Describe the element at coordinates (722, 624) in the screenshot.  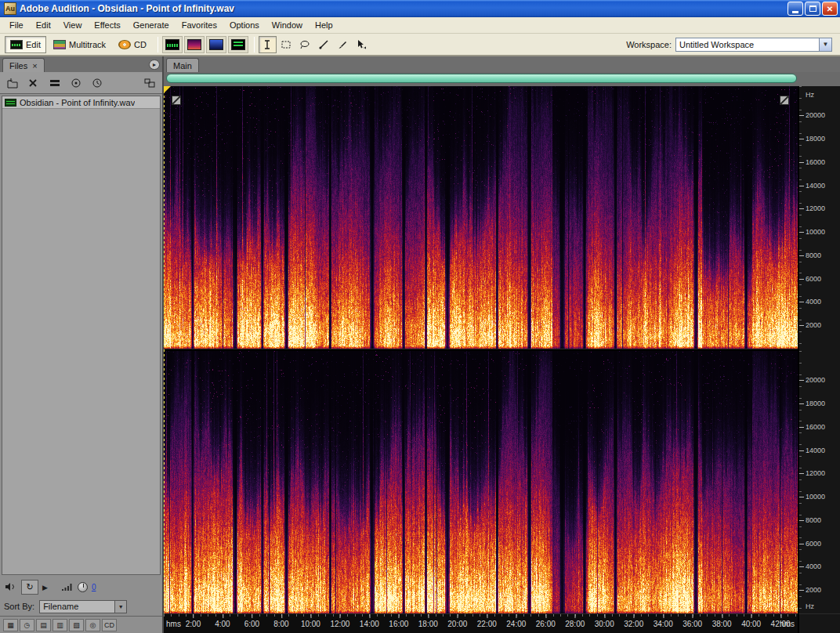
I see `timeline-tick-label: 38:00` at that location.